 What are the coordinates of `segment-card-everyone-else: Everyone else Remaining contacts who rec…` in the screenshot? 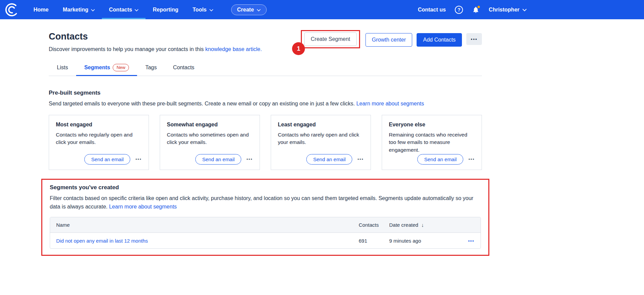 It's located at (432, 143).